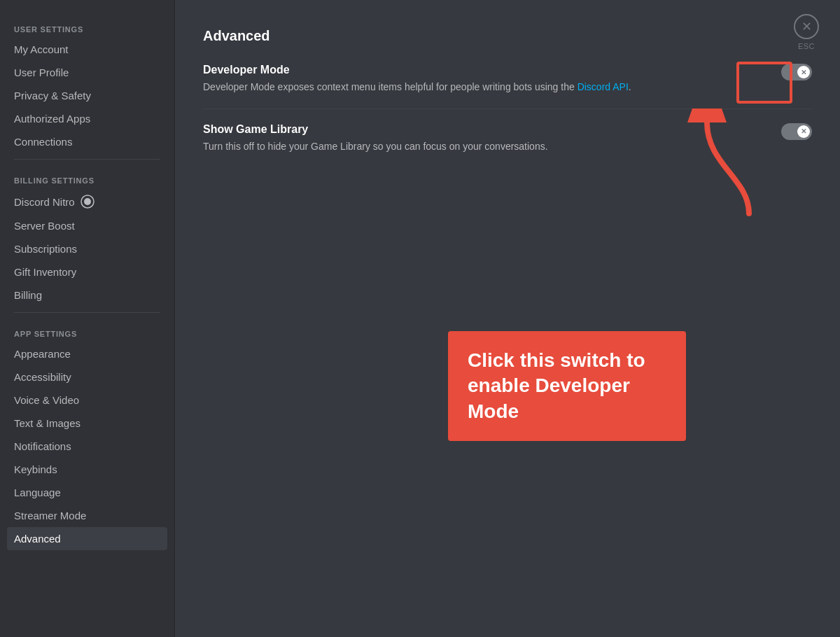  What do you see at coordinates (87, 469) in the screenshot?
I see `sidebar-item-keybinds: Keybinds` at bounding box center [87, 469].